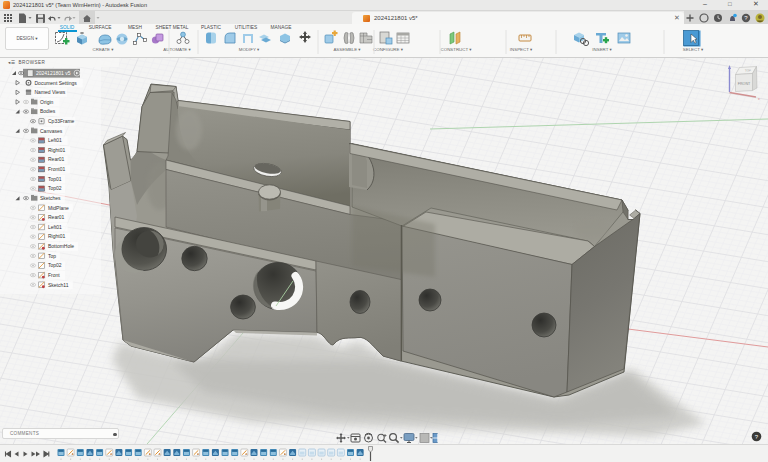 The image size is (768, 462). I want to click on svg-text: 2024121801 v5, so click(54, 73).